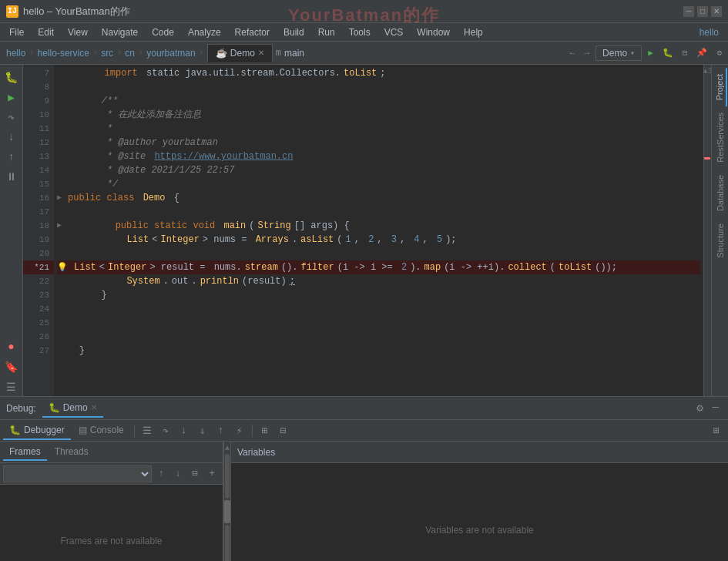  What do you see at coordinates (720, 87) in the screenshot?
I see `right-tab-project: Project` at bounding box center [720, 87].